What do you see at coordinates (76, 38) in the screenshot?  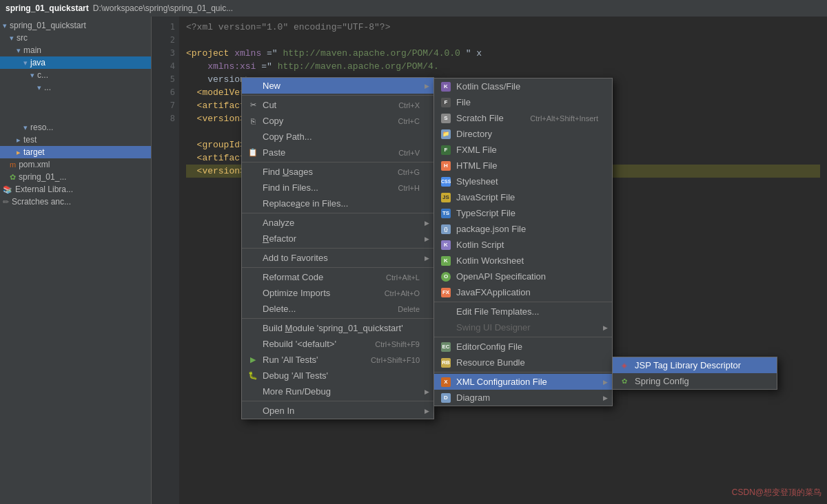 I see `tree-item-src: ▾ src` at bounding box center [76, 38].